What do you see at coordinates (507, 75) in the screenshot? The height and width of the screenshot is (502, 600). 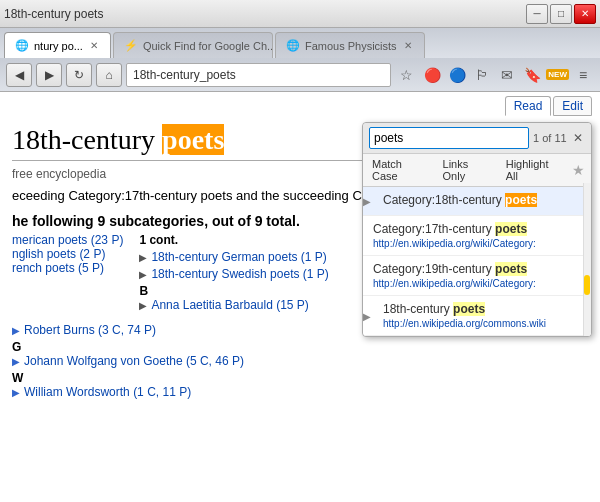 I see `addon-icon-4: ✉` at bounding box center [507, 75].